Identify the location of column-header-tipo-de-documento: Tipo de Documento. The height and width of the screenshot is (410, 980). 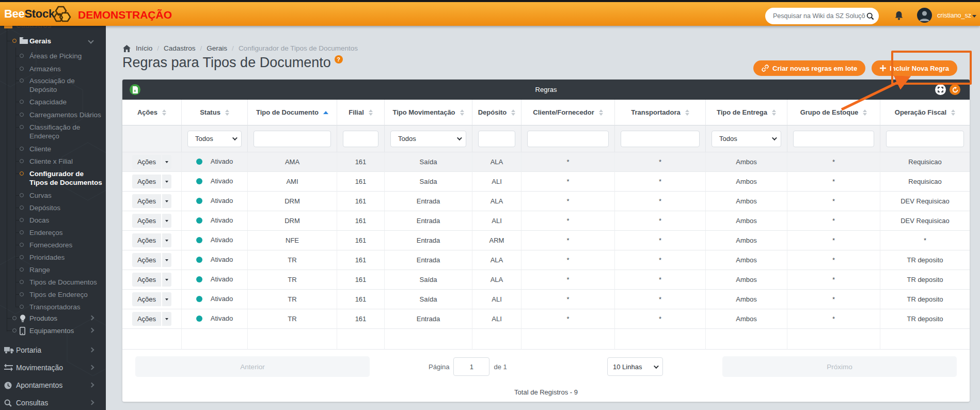
(292, 113).